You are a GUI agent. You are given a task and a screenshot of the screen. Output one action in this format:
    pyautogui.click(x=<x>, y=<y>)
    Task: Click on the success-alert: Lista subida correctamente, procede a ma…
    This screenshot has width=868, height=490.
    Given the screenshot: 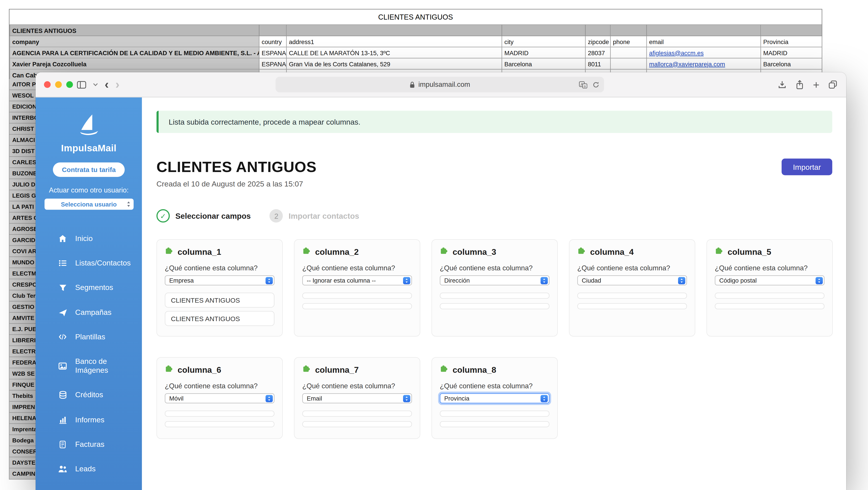 What is the action you would take?
    pyautogui.click(x=495, y=122)
    